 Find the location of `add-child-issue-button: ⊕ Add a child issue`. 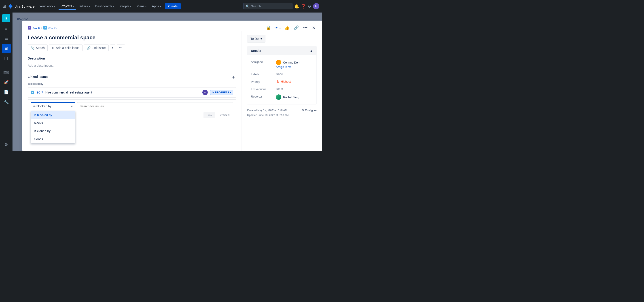

add-child-issue-button: ⊕ Add a child issue is located at coordinates (66, 48).